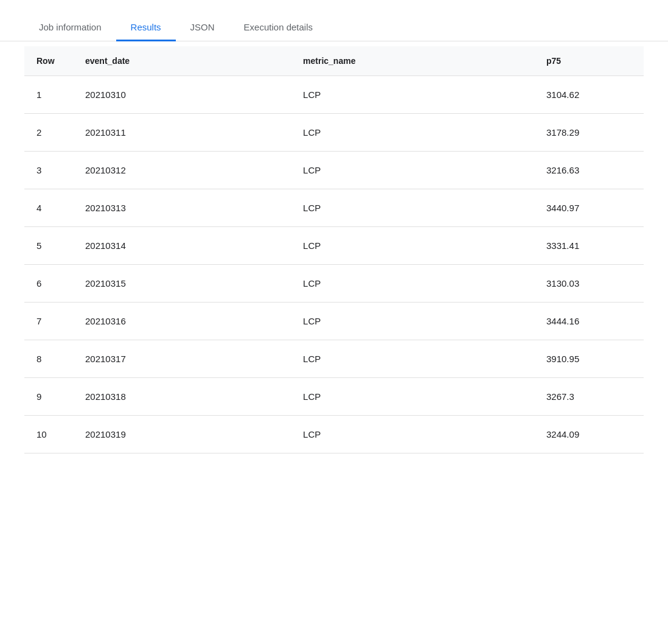 This screenshot has width=668, height=644. What do you see at coordinates (49, 397) in the screenshot?
I see `cell-row: 9` at bounding box center [49, 397].